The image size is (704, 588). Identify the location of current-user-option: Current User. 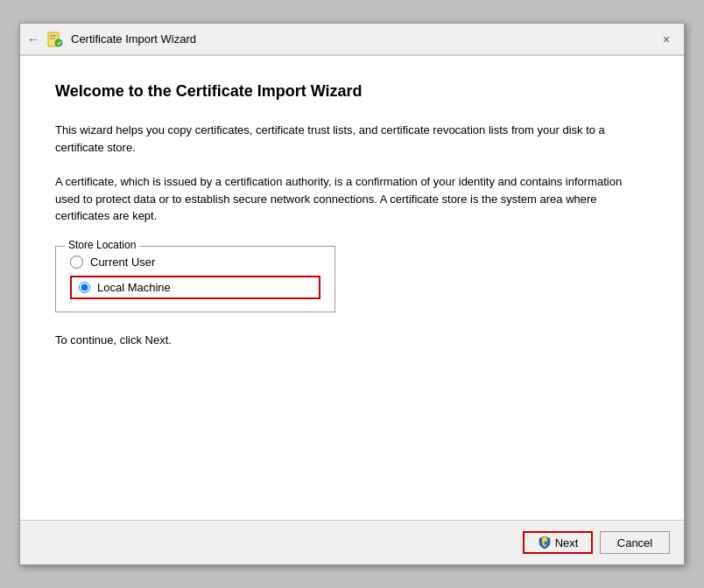
(195, 262).